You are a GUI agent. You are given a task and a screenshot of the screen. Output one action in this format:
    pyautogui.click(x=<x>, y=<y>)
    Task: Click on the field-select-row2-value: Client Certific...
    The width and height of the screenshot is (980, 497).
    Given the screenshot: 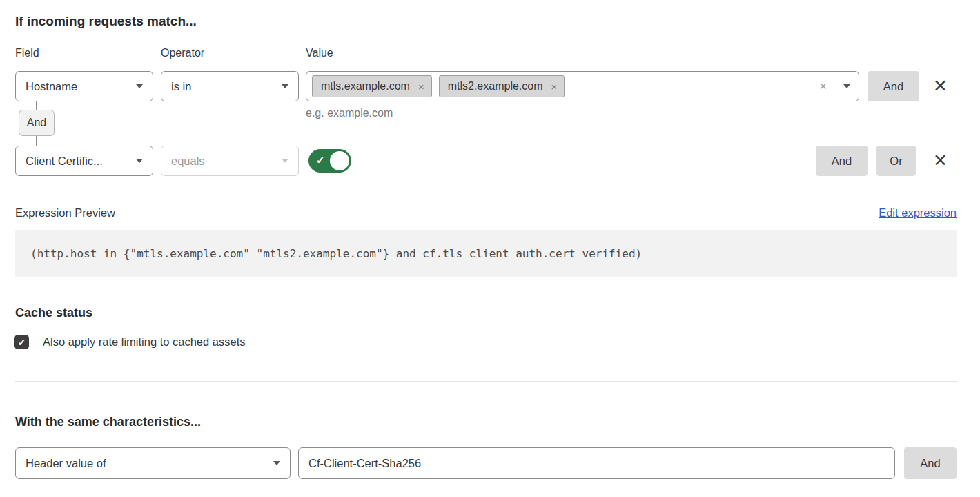 What is the action you would take?
    pyautogui.click(x=64, y=162)
    